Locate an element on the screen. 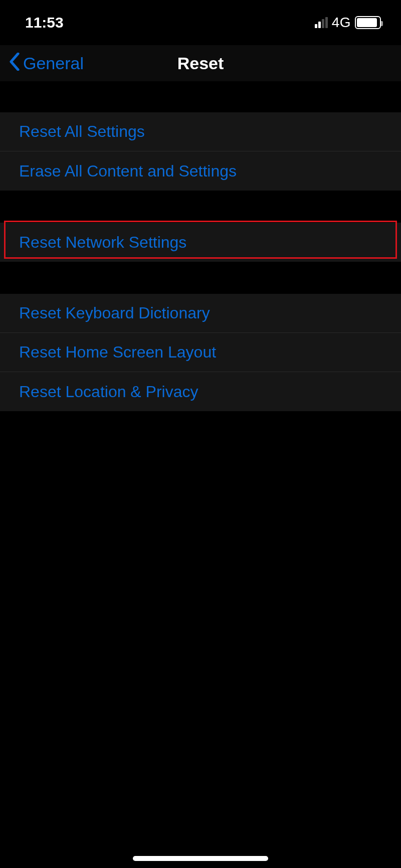 This screenshot has width=401, height=868. reset-location-privacy-row: Reset Location & Privacy is located at coordinates (200, 392).